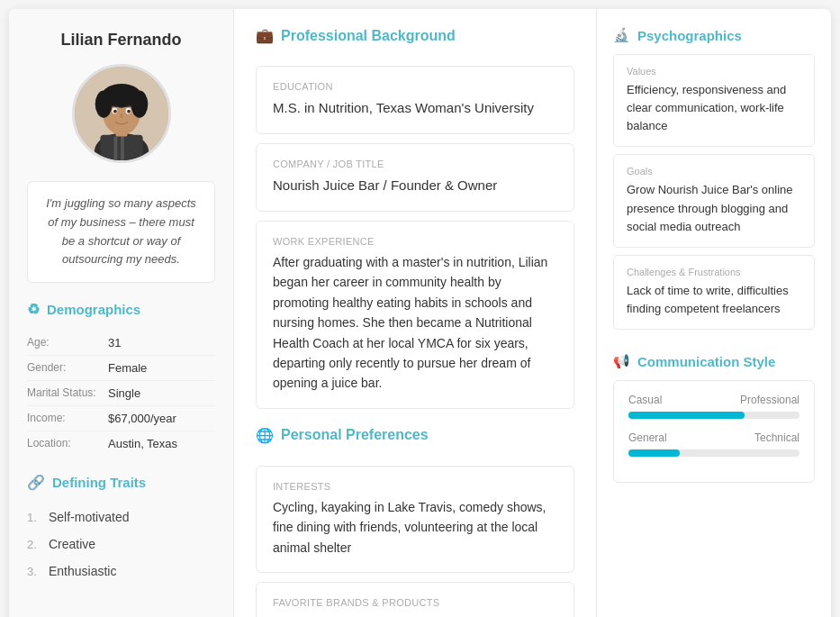  What do you see at coordinates (121, 231) in the screenshot?
I see `quote-text: I'm juggling so many aspects of my busin…` at bounding box center [121, 231].